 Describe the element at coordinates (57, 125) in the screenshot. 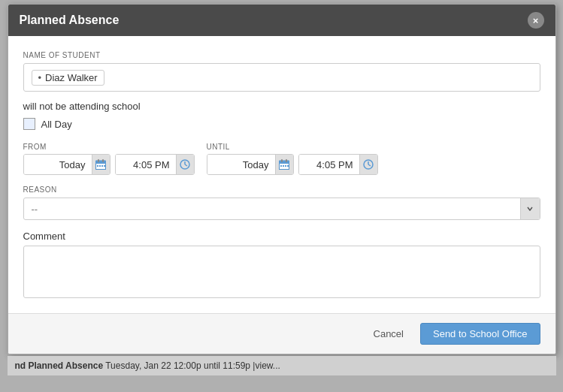

I see `allday-label: All Day` at that location.